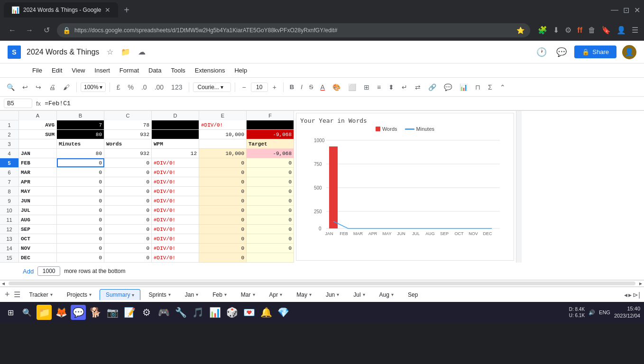 The width and height of the screenshot is (644, 364). What do you see at coordinates (119, 87) in the screenshot?
I see `currency-button: £` at bounding box center [119, 87].